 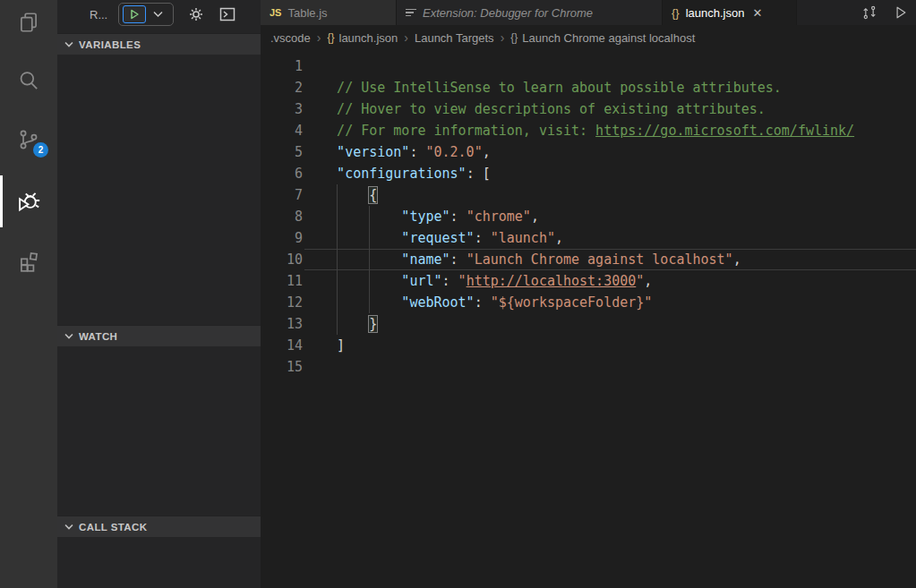 What do you see at coordinates (113, 527) in the screenshot?
I see `section-label: CALL STACK` at bounding box center [113, 527].